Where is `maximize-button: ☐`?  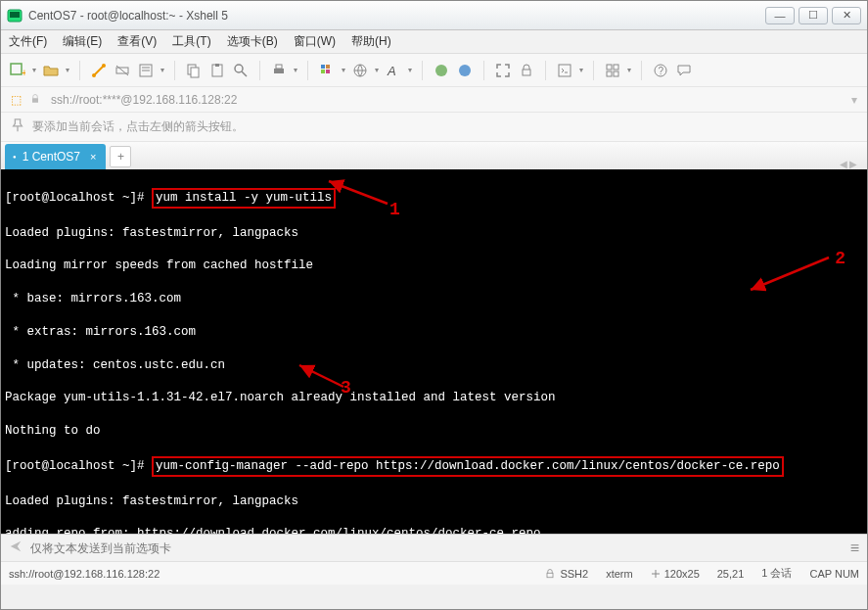 maximize-button: ☐ is located at coordinates (813, 16).